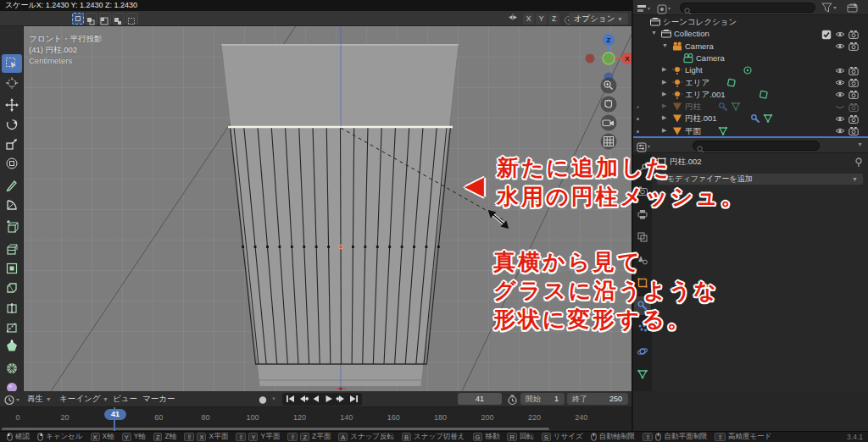 Image resolution: width=868 pixels, height=442 pixels. What do you see at coordinates (830, 9) in the screenshot?
I see `filter-funnel-icon` at bounding box center [830, 9].